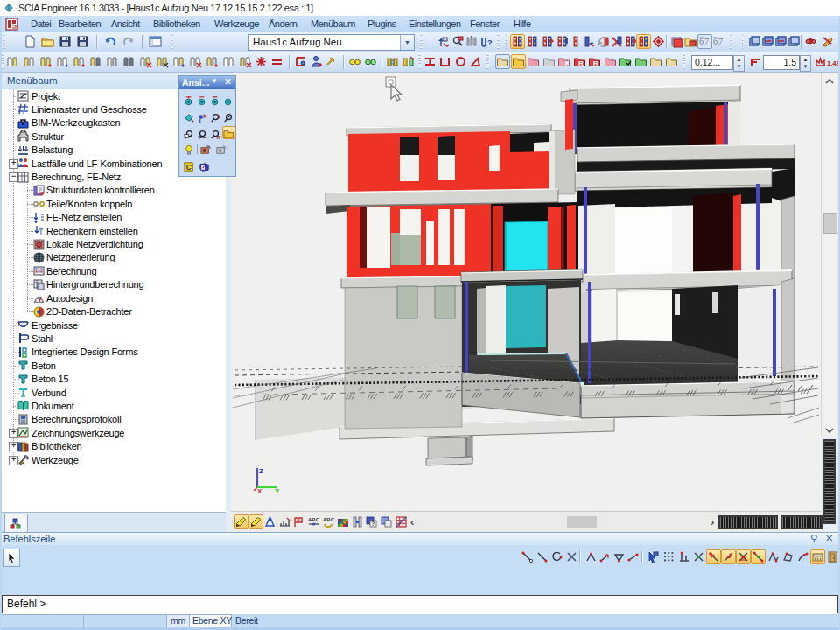 Image resolution: width=840 pixels, height=630 pixels. What do you see at coordinates (277, 492) in the screenshot?
I see `svg-text: Y` at bounding box center [277, 492].